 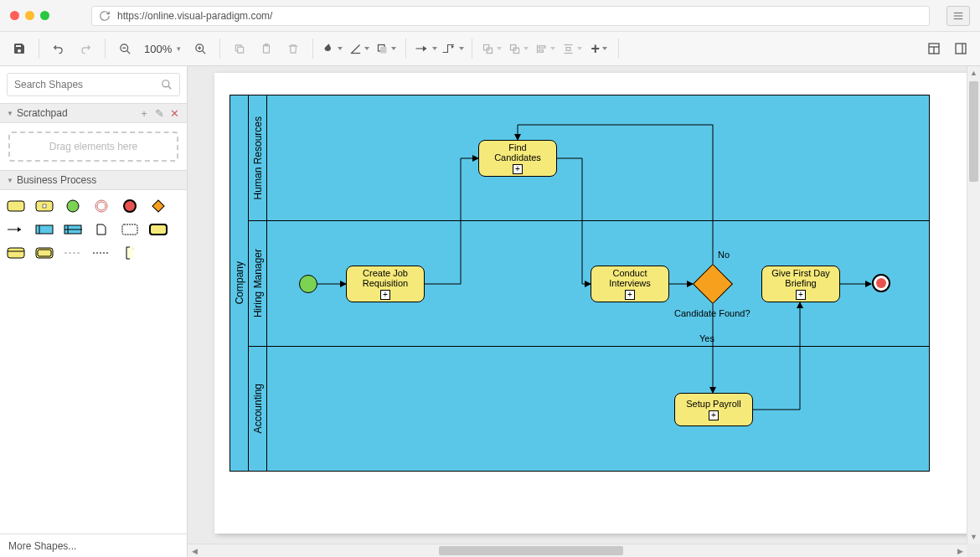 What do you see at coordinates (958, 16) in the screenshot?
I see `hamburger-menu-button` at bounding box center [958, 16].